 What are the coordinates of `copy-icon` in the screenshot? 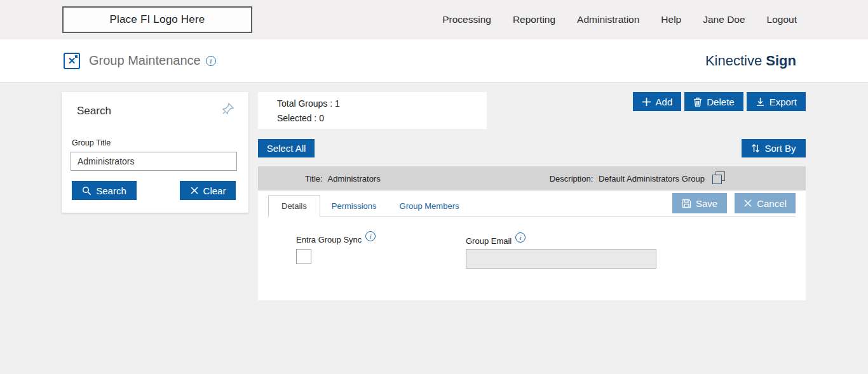 It's located at (719, 178).